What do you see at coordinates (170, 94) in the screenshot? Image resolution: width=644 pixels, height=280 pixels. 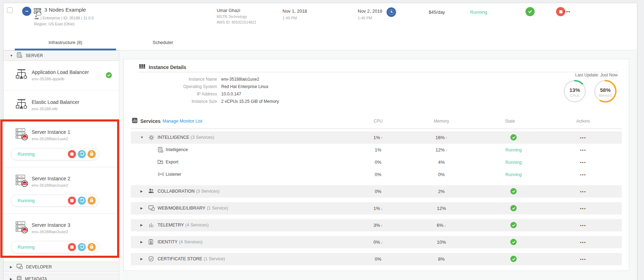 I see `detail-label: IP Address` at bounding box center [170, 94].